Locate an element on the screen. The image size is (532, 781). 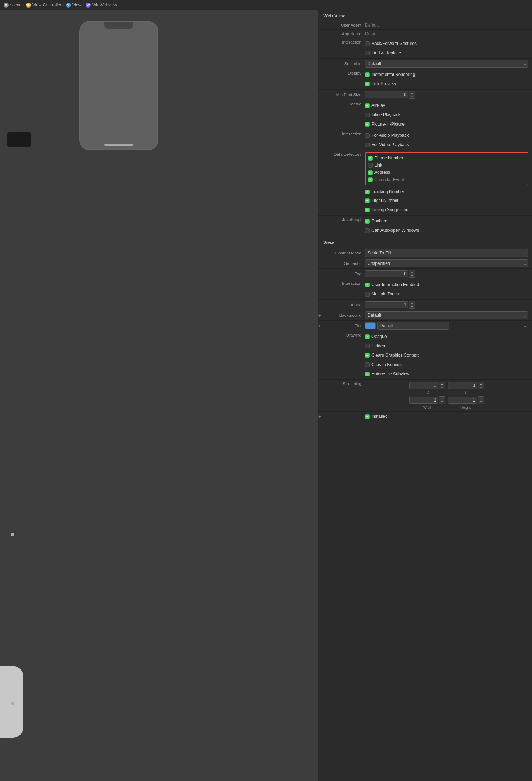
checkbox-row-opaque: ✓ Opaque is located at coordinates (447, 337).